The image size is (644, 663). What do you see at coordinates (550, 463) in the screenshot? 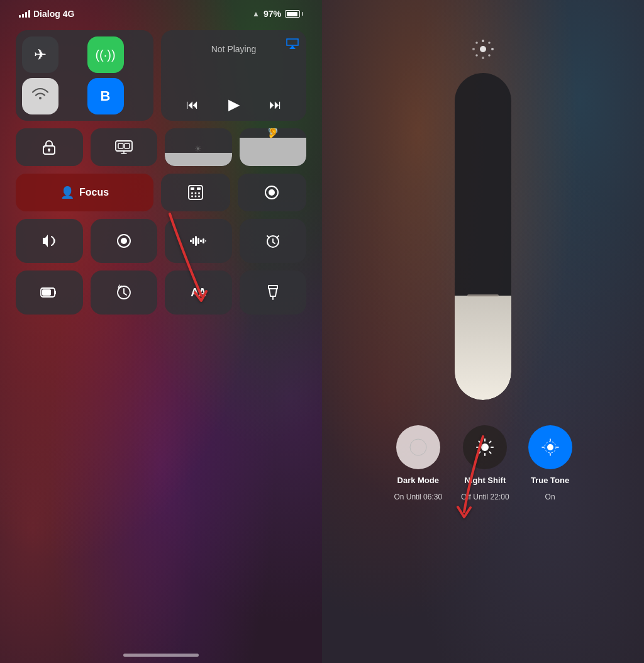
I see `true-tone-option: True Tone On` at bounding box center [550, 463].